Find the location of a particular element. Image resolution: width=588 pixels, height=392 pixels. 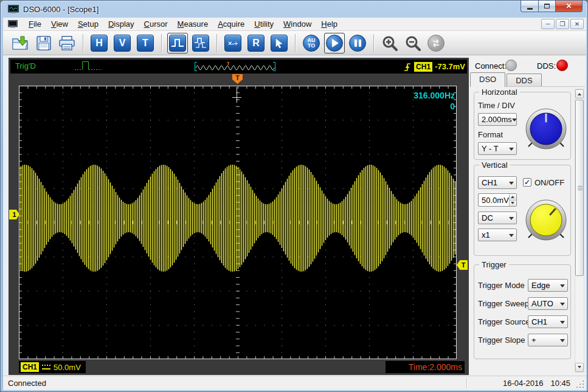

single-pulse-icon is located at coordinates (178, 43).